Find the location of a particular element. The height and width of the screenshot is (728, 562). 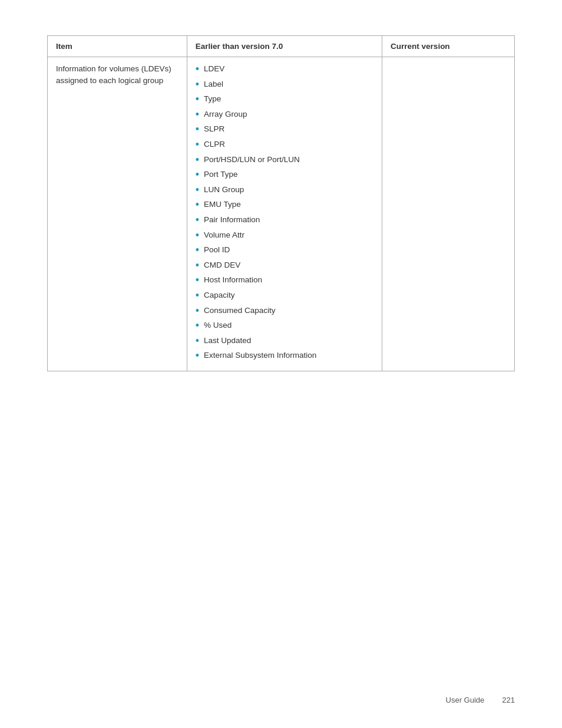

list-item-text: Type is located at coordinates (212, 99).